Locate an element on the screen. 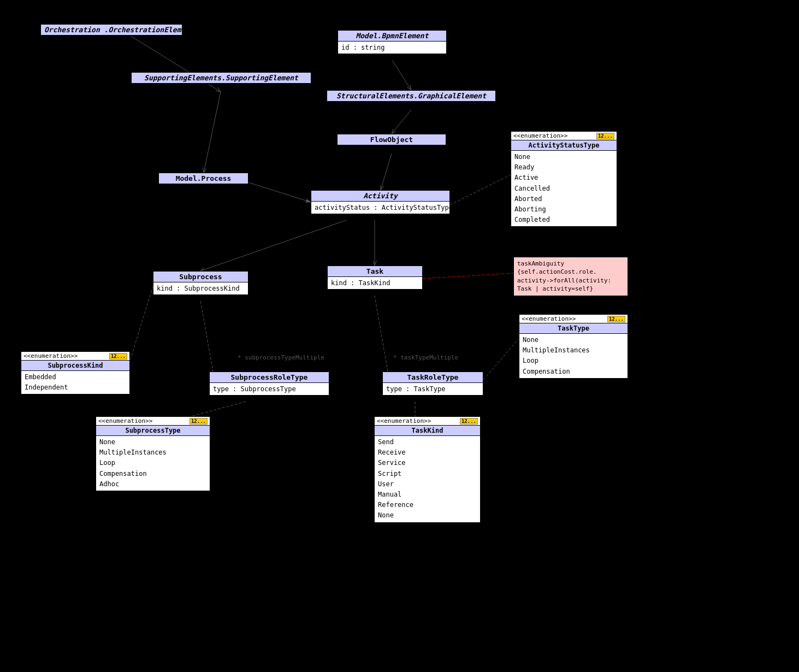 This screenshot has height=672, width=799. enum-item: Receive is located at coordinates (427, 452).